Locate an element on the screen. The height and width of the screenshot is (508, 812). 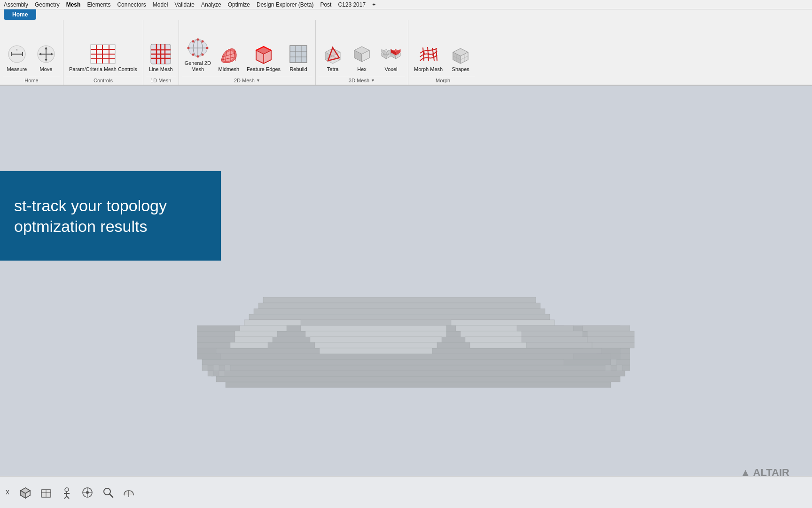
morph-mesh-label: Morph Mesh is located at coordinates (429, 70).